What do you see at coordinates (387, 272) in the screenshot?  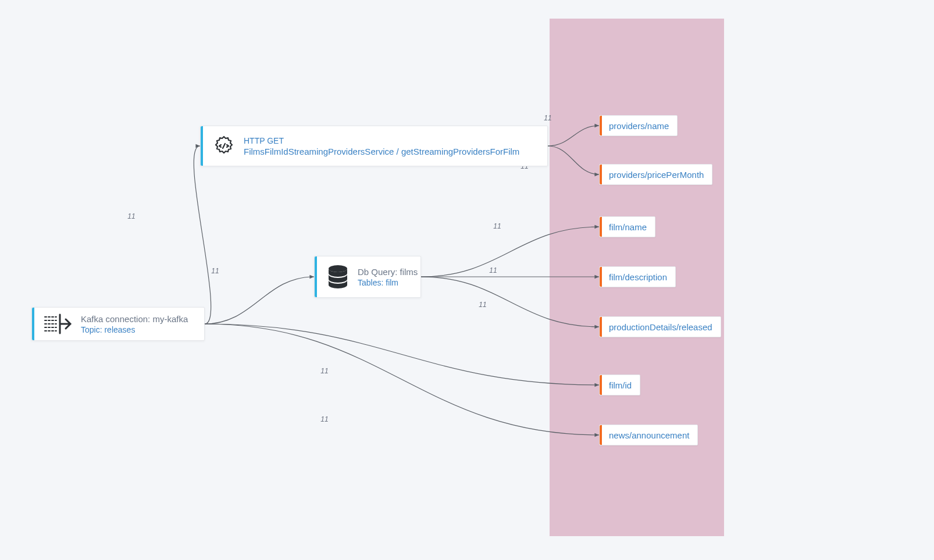 I see `db-node-title: Db Query: films` at bounding box center [387, 272].